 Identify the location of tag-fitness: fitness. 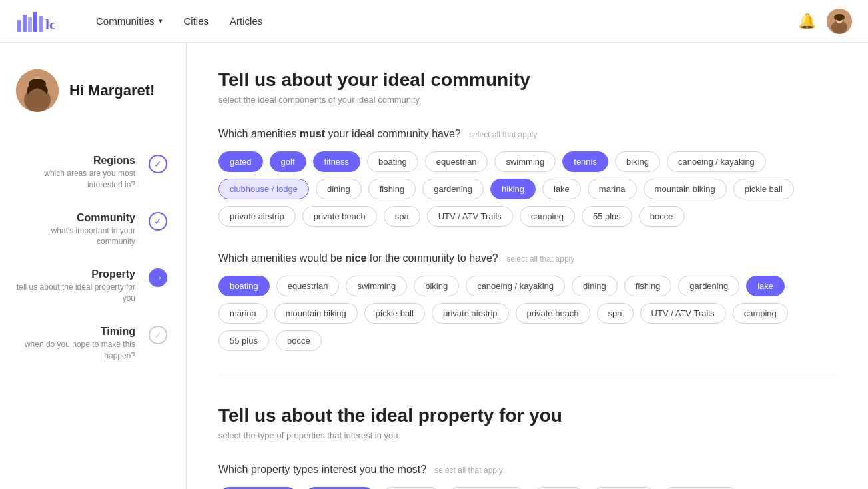
(337, 161).